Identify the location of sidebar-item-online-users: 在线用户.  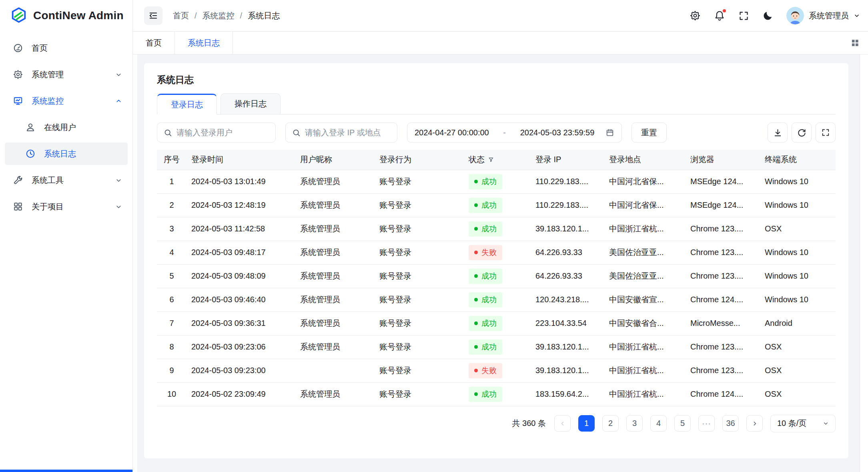
(66, 127).